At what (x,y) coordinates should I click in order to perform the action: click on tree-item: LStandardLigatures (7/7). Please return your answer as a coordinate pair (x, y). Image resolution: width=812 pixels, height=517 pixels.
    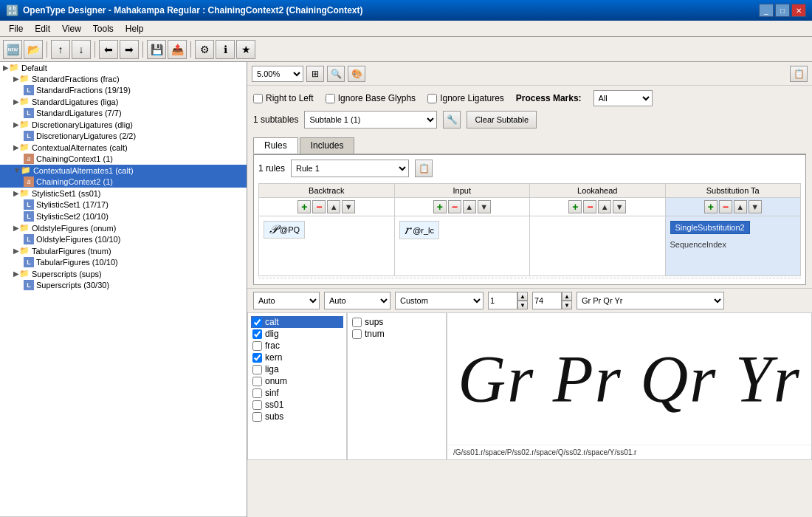
    Looking at the image, I should click on (123, 113).